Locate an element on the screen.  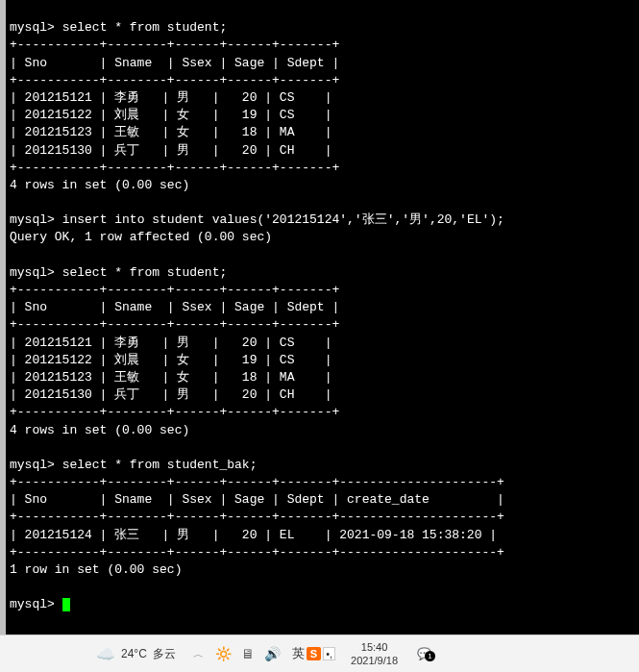
weather-desc: 多云 is located at coordinates (164, 654).